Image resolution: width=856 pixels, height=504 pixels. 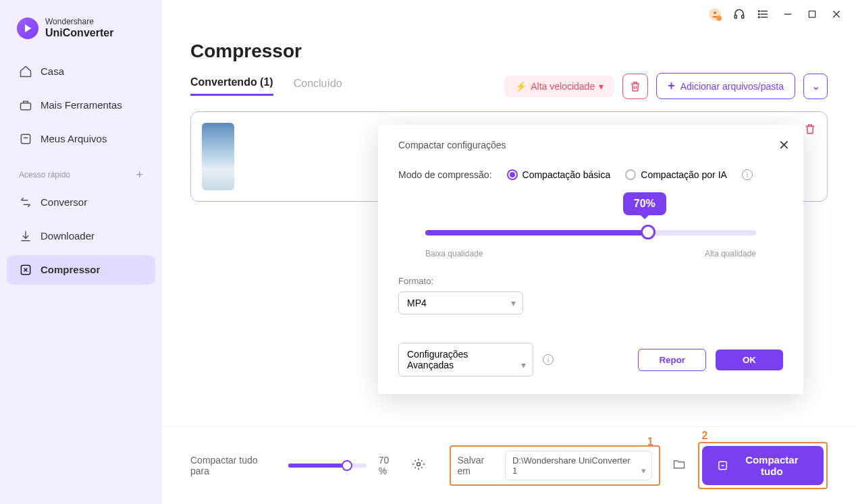 I want to click on quality-value-bubble: 70%, so click(x=645, y=204).